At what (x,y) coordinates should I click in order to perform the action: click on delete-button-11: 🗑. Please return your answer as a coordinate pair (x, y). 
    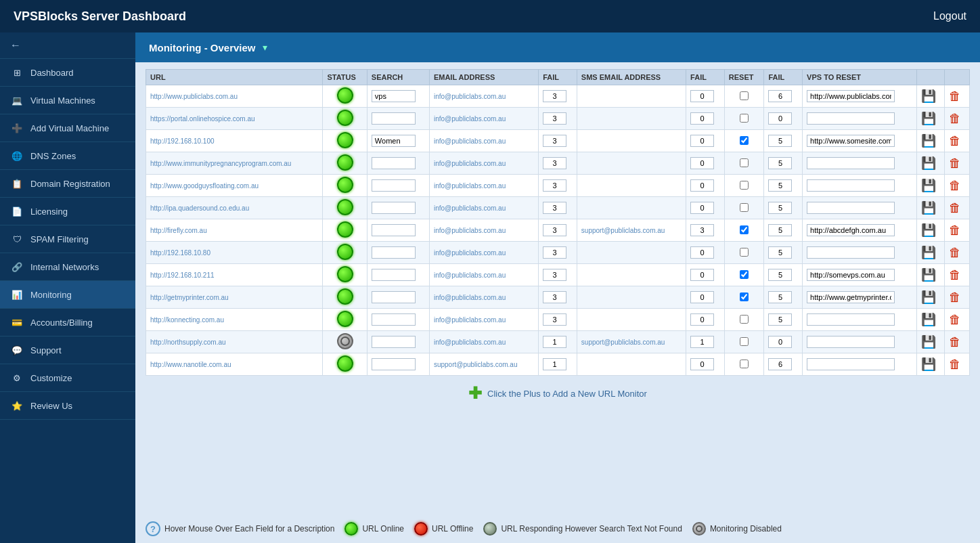
    Looking at the image, I should click on (955, 343).